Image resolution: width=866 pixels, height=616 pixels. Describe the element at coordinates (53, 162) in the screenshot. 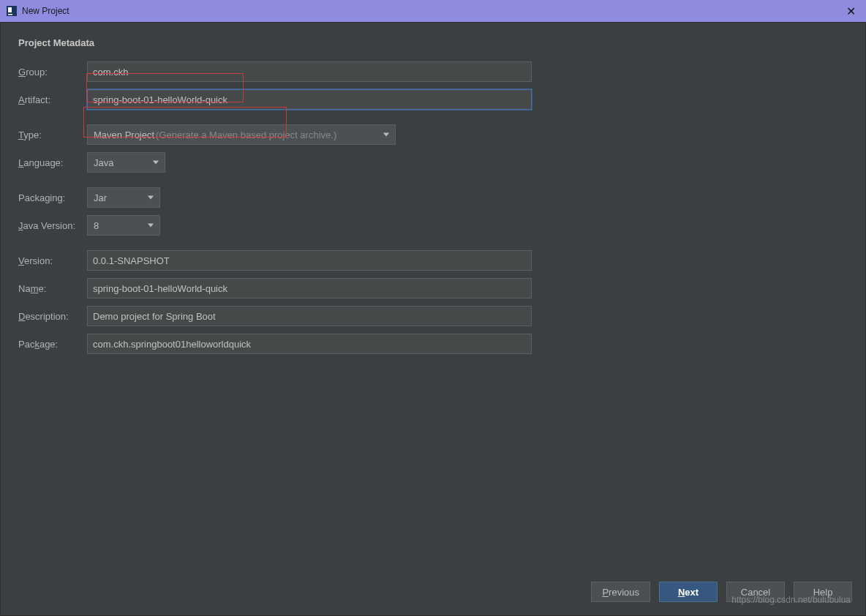

I see `language-label: Language:` at that location.